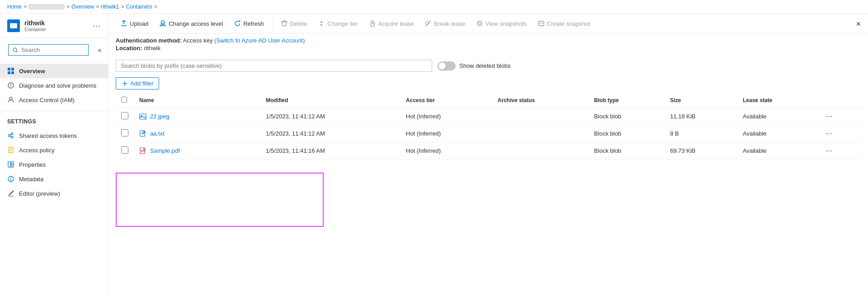  I want to click on row-archive-status, so click(541, 134).